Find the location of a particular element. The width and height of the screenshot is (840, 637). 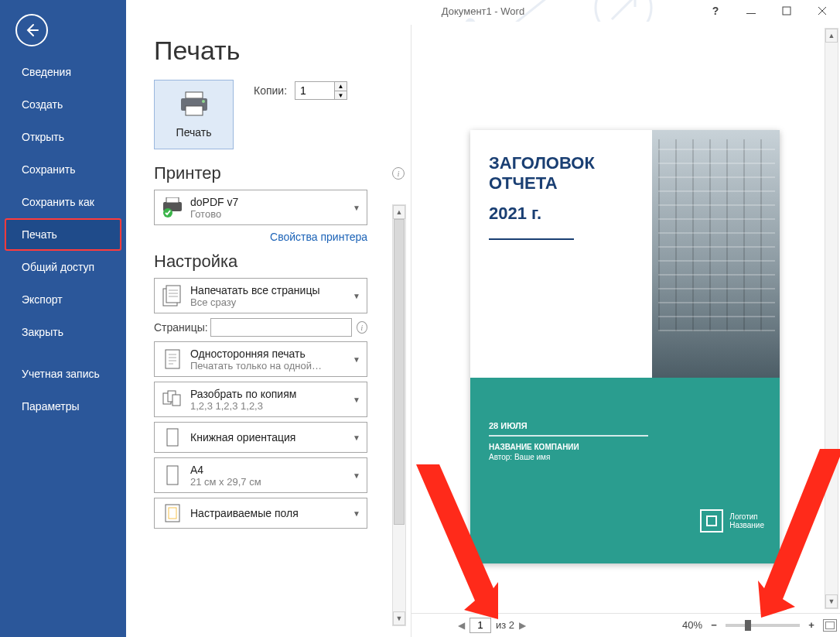

sidebar-item-open: Открыть is located at coordinates (63, 137).